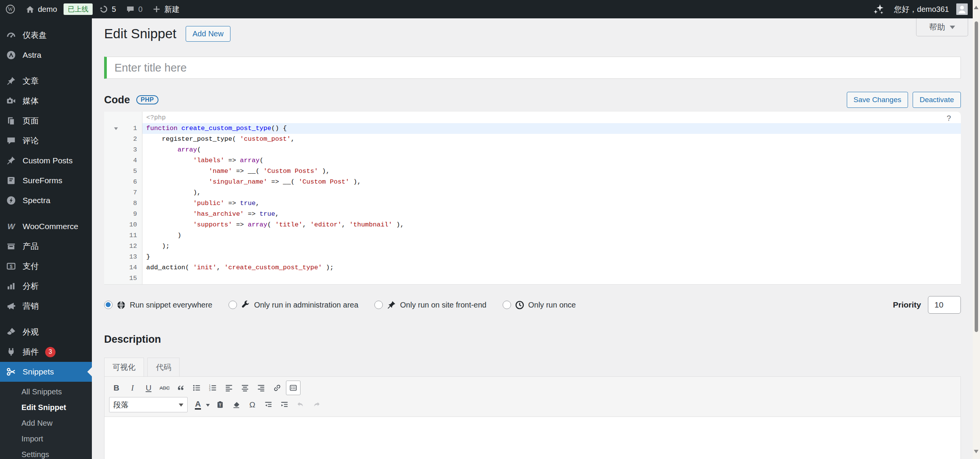 Image resolution: width=980 pixels, height=459 pixels. What do you see at coordinates (931, 9) in the screenshot?
I see `my-account-menu: 您好，demo361` at bounding box center [931, 9].